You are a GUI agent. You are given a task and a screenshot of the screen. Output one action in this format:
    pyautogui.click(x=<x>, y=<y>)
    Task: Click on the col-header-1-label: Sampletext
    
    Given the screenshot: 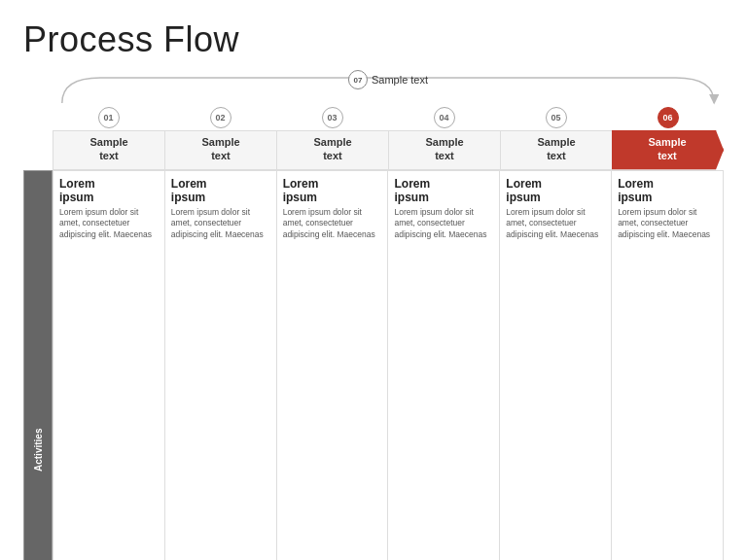 What is the action you would take?
    pyautogui.click(x=109, y=150)
    